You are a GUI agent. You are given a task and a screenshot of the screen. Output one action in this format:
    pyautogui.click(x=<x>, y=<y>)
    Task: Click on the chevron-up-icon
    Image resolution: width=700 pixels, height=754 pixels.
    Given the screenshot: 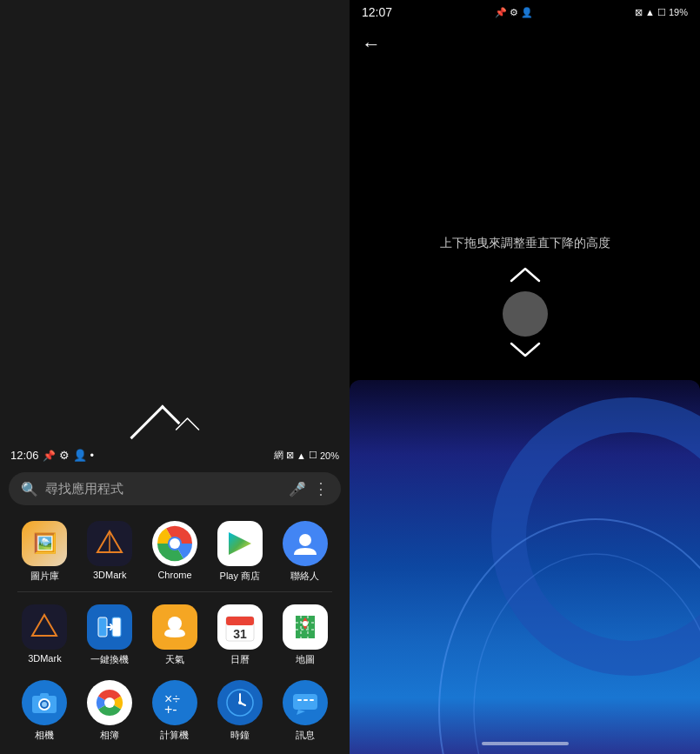 What is the action you would take?
    pyautogui.click(x=175, y=424)
    